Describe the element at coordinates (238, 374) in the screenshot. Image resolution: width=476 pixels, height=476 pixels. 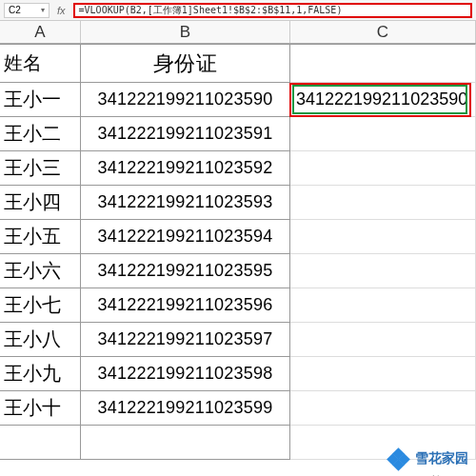
I see `table-row: 王小九341222199211023598` at that location.